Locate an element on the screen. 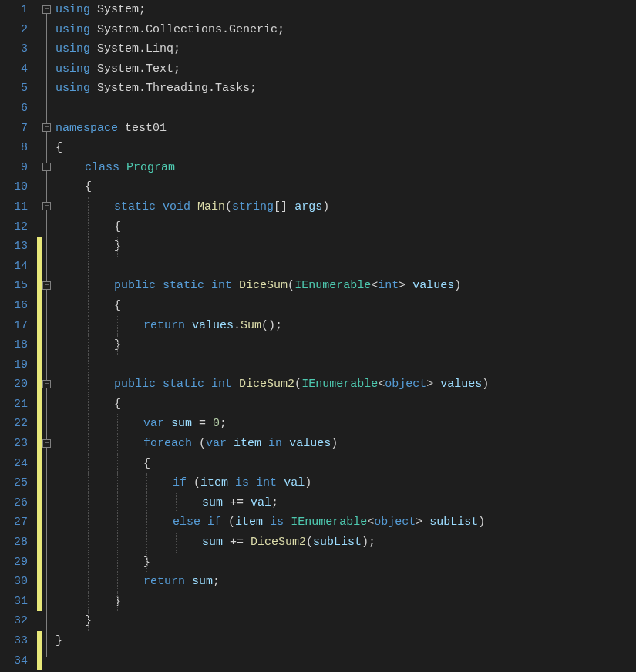  line-number: 32 is located at coordinates (18, 621).